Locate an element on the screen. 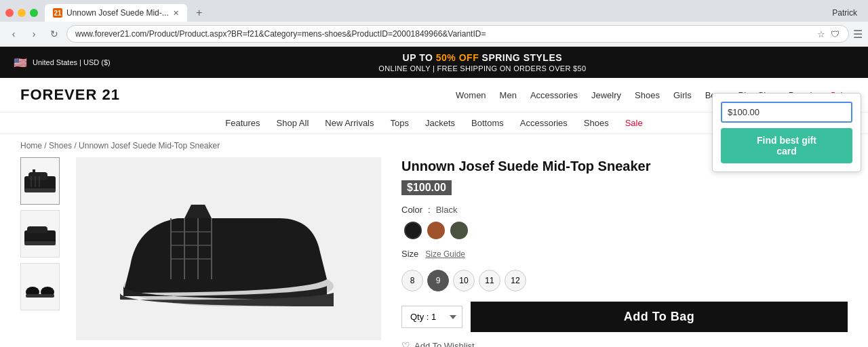  subnav-new-arrivals: New Arrivals is located at coordinates (349, 123).